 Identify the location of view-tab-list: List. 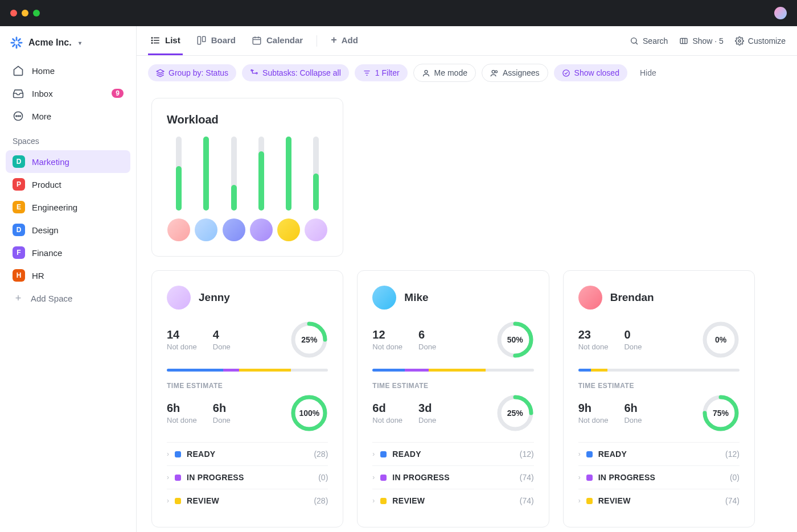
(165, 41).